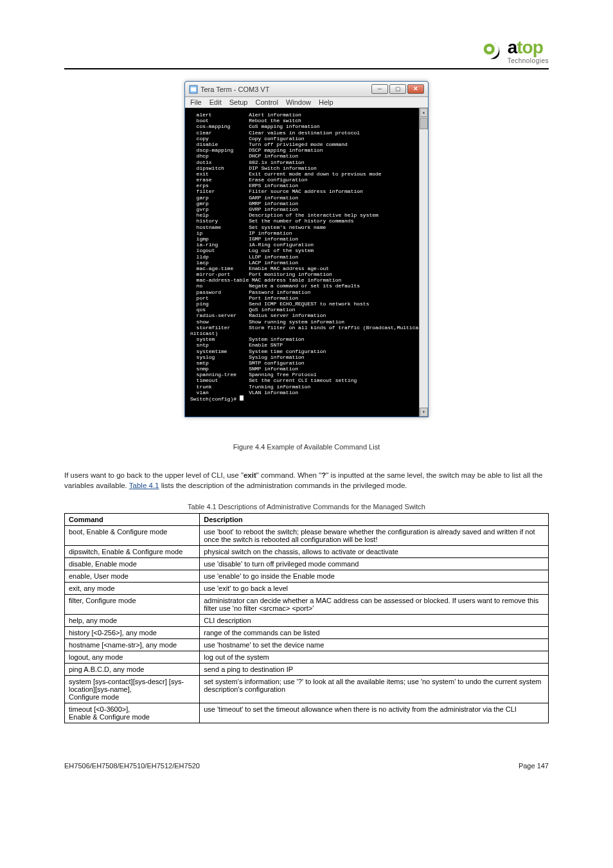 The height and width of the screenshot is (868, 613). Describe the element at coordinates (374, 620) in the screenshot. I see `table-cell: CLI description` at that location.